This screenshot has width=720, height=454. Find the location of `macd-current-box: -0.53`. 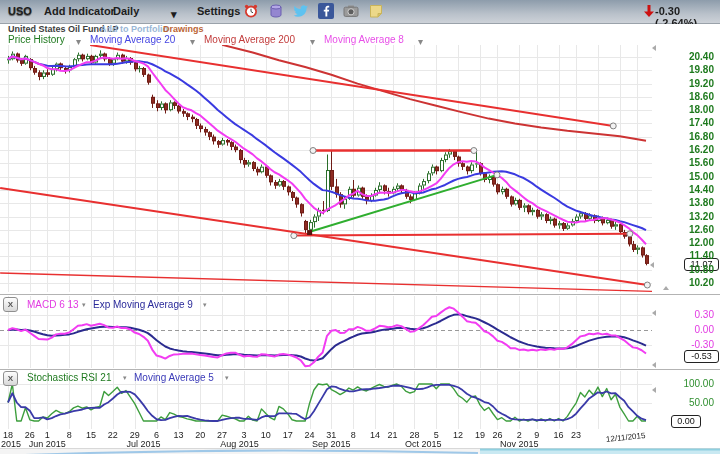

macd-current-box: -0.53 is located at coordinates (702, 356).